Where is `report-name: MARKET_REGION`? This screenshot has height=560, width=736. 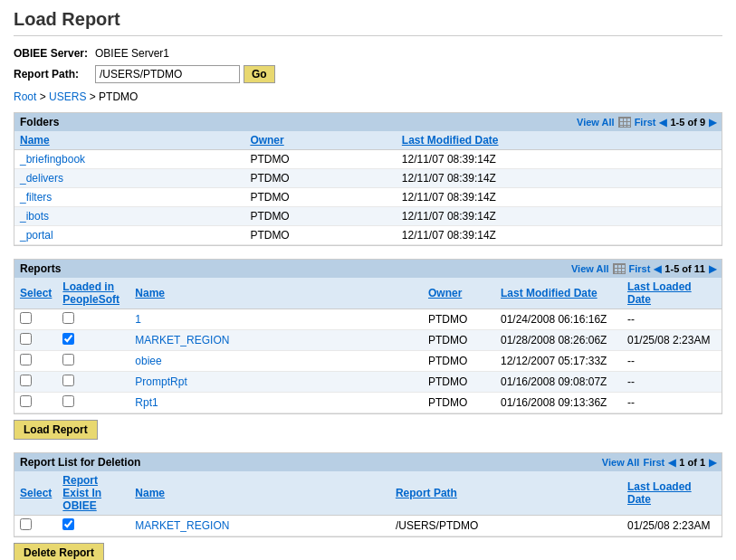 report-name: MARKET_REGION is located at coordinates (276, 340).